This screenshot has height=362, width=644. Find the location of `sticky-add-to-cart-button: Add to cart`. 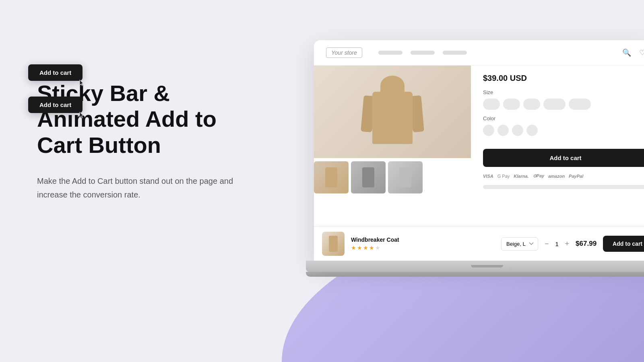

sticky-add-to-cart-button: Add to cart is located at coordinates (623, 244).